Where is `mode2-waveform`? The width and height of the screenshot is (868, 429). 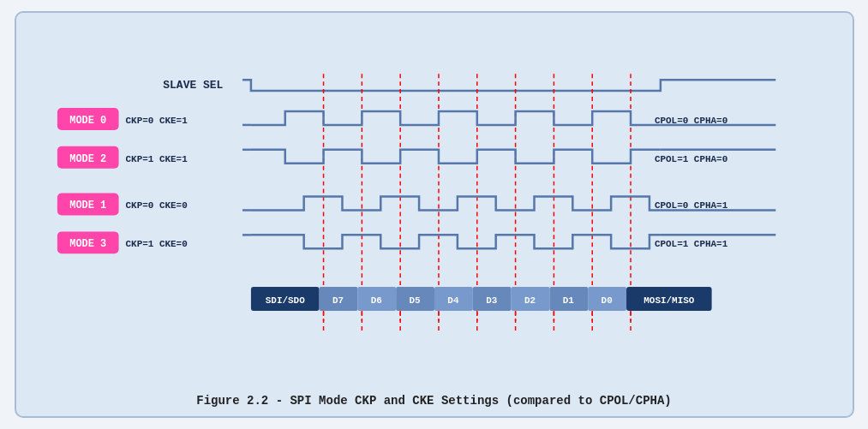
mode2-waveform is located at coordinates (455, 157).